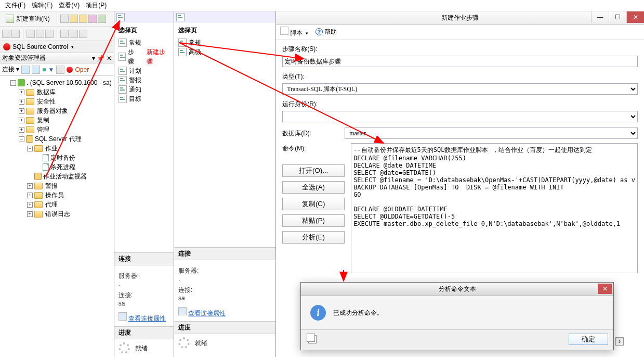 Image resolution: width=644 pixels, height=357 pixels. What do you see at coordinates (313, 204) in the screenshot?
I see `copy-button: 复制(C)` at bounding box center [313, 204].